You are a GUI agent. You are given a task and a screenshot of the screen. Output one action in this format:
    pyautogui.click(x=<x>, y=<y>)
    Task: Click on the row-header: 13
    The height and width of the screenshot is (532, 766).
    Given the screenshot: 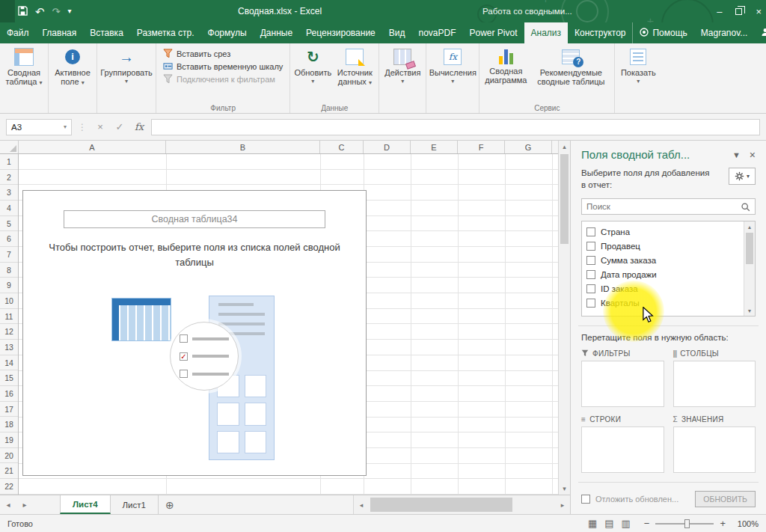 What is the action you would take?
    pyautogui.click(x=9, y=347)
    